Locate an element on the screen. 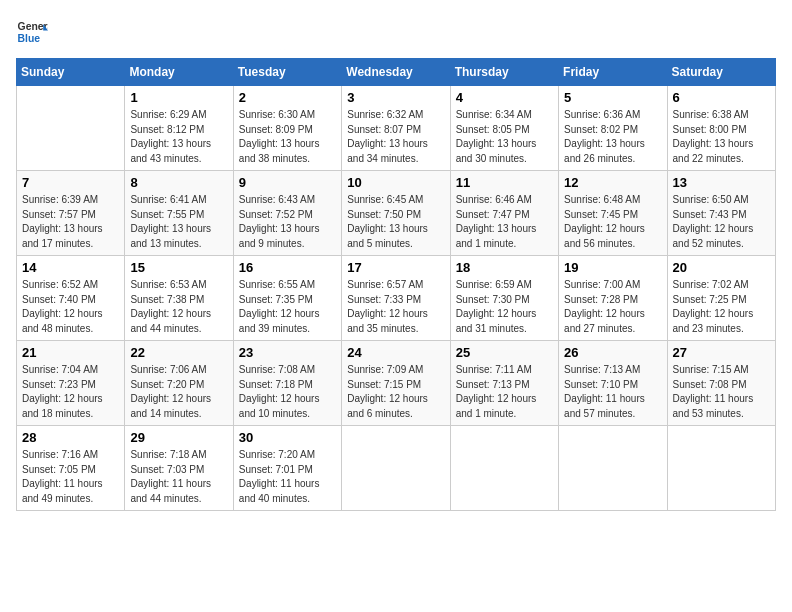 Image resolution: width=792 pixels, height=612 pixels. day-number: 12 is located at coordinates (612, 182).